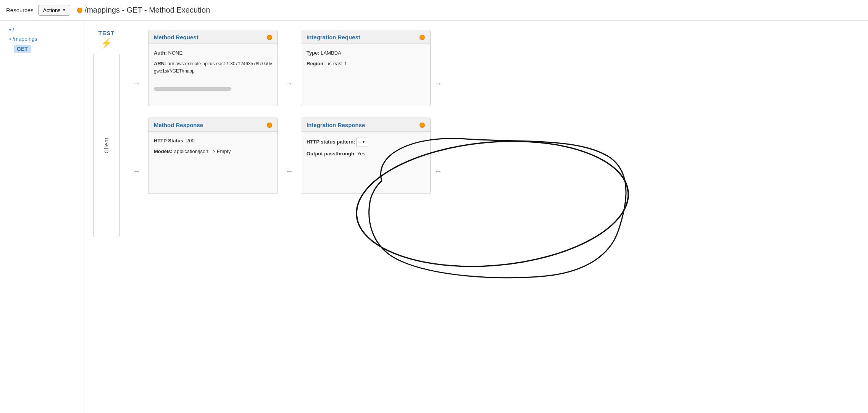  What do you see at coordinates (438, 68) in the screenshot?
I see `arrow-right-end: →` at bounding box center [438, 68].